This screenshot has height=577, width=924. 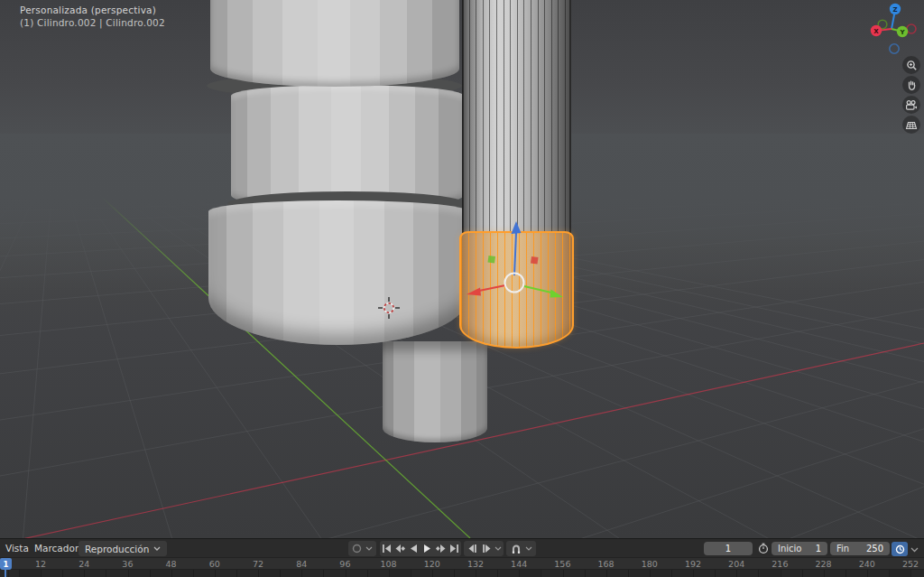 What do you see at coordinates (363, 549) in the screenshot?
I see `sync-dropdown` at bounding box center [363, 549].